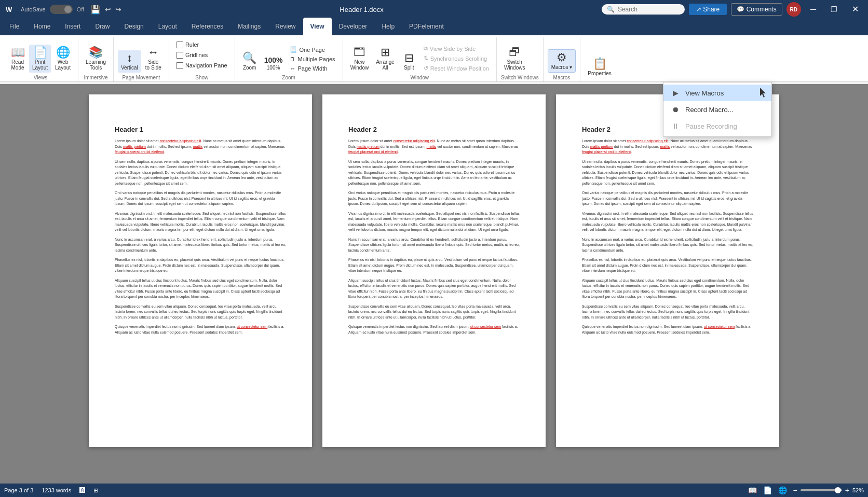 The width and height of the screenshot is (868, 497). Describe the element at coordinates (82, 490) in the screenshot. I see `text-mode-icon: 🅰` at that location.